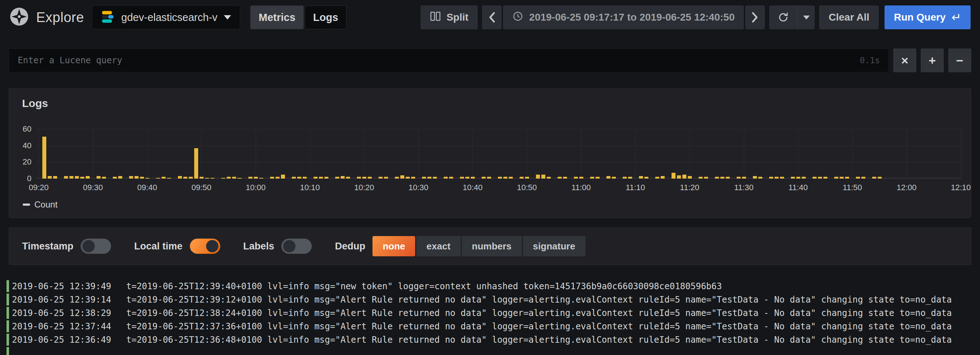 The image size is (980, 355). Describe the element at coordinates (623, 18) in the screenshot. I see `time-range-picker: 2019-06-25 09:17:17 to 2019-06-25 12:40:…` at that location.